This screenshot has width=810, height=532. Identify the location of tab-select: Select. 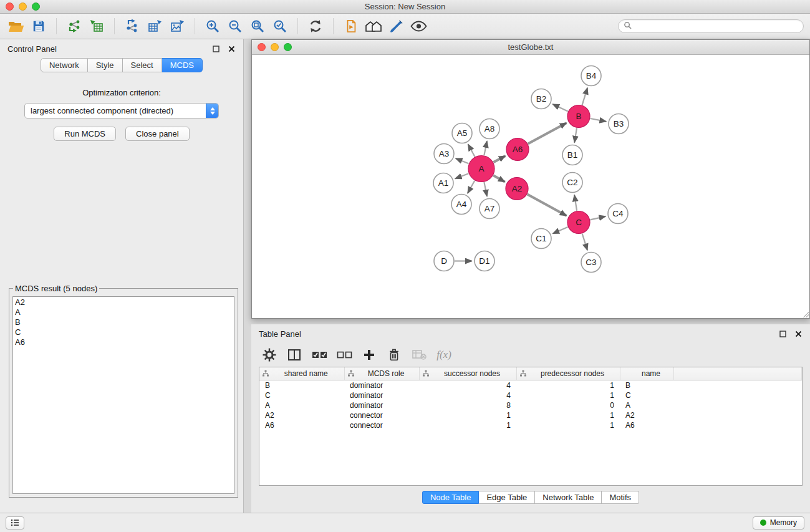
(142, 65).